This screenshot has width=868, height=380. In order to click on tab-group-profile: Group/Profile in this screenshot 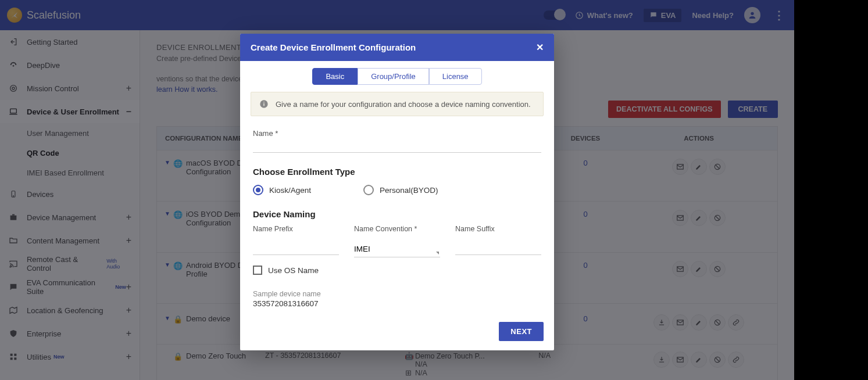, I will do `click(393, 77)`.